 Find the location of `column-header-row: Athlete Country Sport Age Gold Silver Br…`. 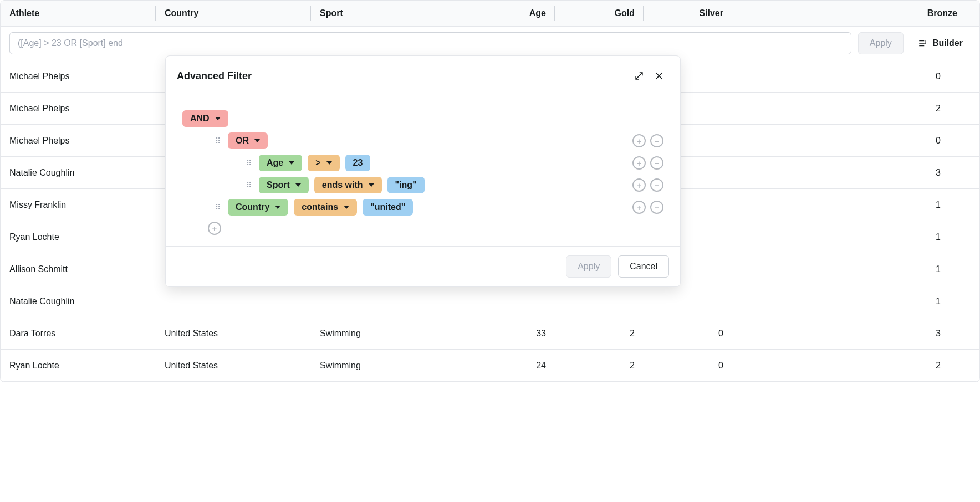

column-header-row: Athlete Country Sport Age Gold Silver Br… is located at coordinates (490, 13).